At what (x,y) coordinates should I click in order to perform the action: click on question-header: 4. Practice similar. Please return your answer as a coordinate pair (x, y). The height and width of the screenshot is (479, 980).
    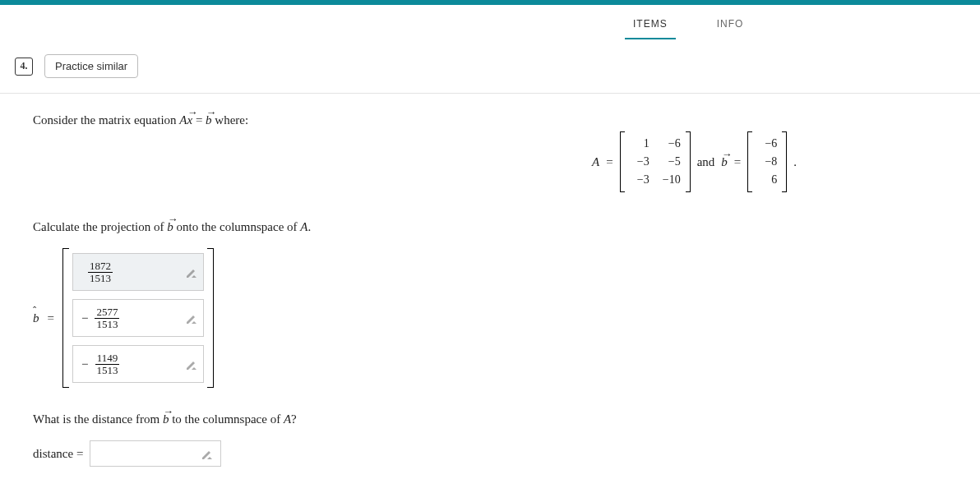
    Looking at the image, I should click on (490, 67).